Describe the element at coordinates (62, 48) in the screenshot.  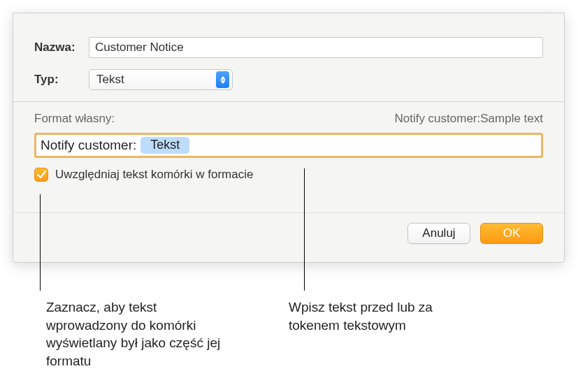
I see `name-label: Nazwa:` at that location.